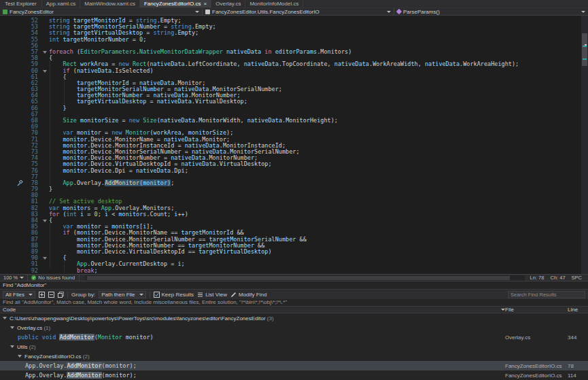  I want to click on code-line-92: 92 break;, so click(291, 271).